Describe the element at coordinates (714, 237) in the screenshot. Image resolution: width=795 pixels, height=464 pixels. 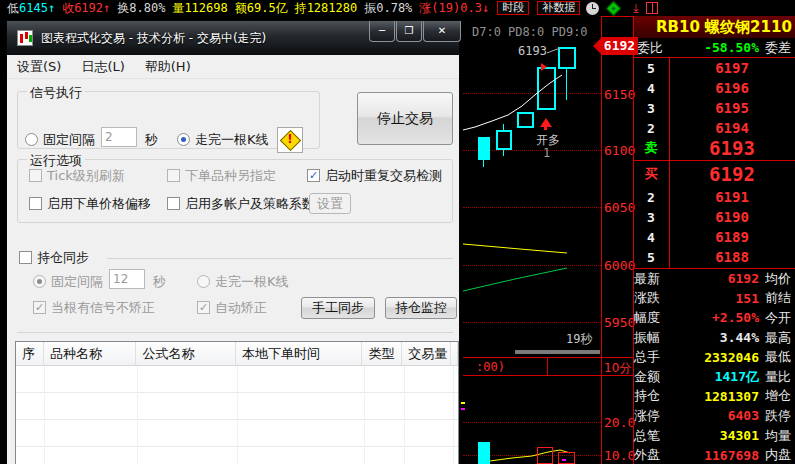
I see `ladder-row: 46189` at that location.